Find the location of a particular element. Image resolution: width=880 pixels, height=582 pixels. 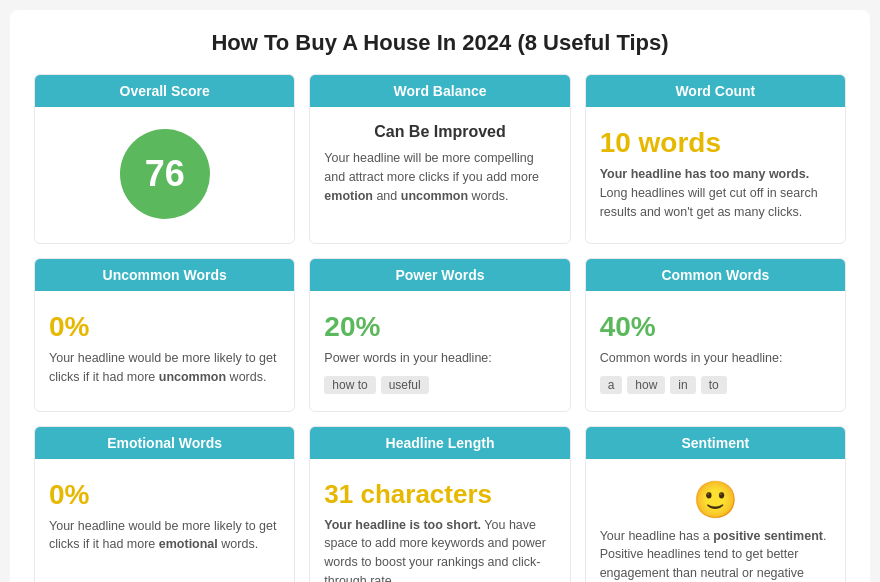

word-count-header: Word Count is located at coordinates (716, 91).